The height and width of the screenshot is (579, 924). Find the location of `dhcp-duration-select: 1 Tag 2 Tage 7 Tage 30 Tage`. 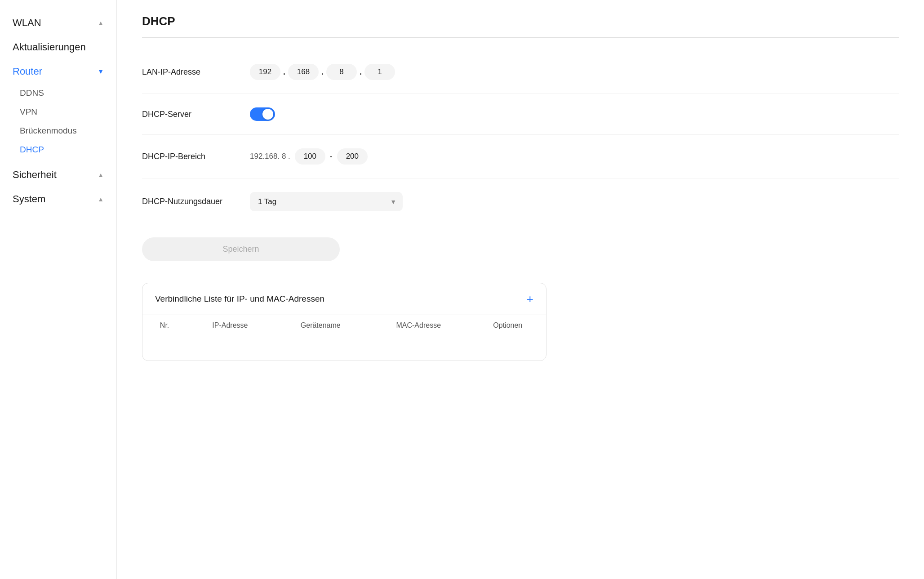

dhcp-duration-select: 1 Tag 2 Tage 7 Tage 30 Tage is located at coordinates (326, 201).